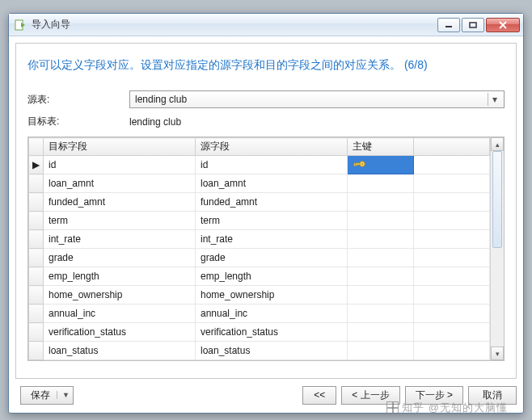 The width and height of the screenshot is (532, 420). What do you see at coordinates (63, 395) in the screenshot?
I see `chevron-down-icon: ▼` at bounding box center [63, 395].